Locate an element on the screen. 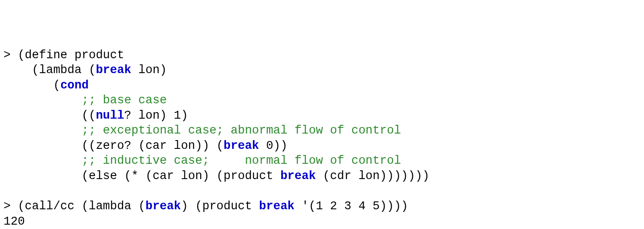  txt: (lambda ( is located at coordinates (50, 70).